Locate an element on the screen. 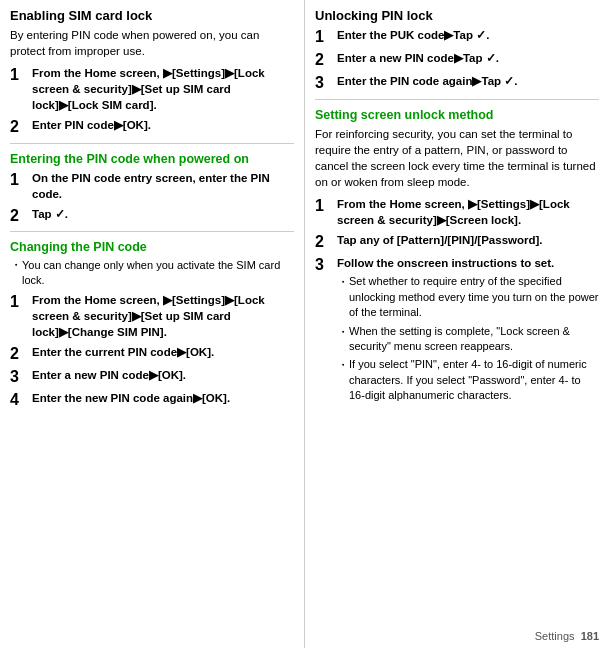 This screenshot has height=648, width=609. step-row: 2 Enter the current PIN code▶[OK]. is located at coordinates (152, 354).